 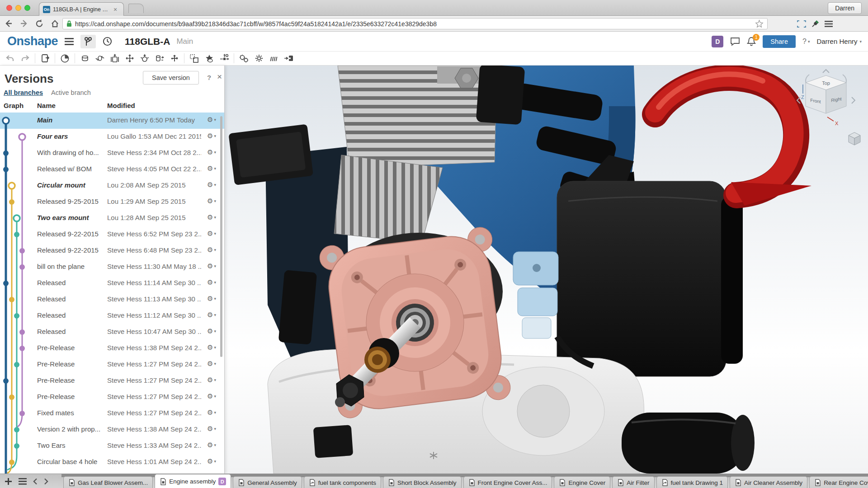 I want to click on bookmark-star-icon, so click(x=760, y=23).